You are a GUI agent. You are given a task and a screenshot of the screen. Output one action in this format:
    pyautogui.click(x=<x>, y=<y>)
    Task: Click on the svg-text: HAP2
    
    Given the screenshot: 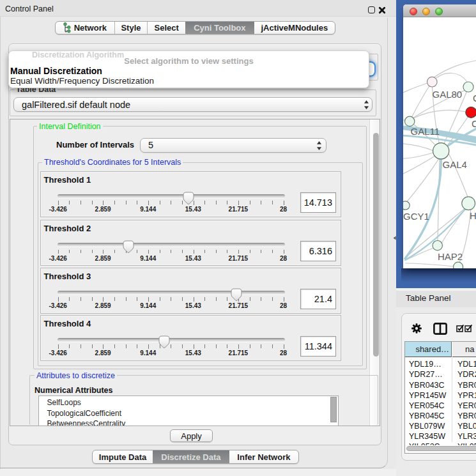 What is the action you would take?
    pyautogui.click(x=450, y=257)
    